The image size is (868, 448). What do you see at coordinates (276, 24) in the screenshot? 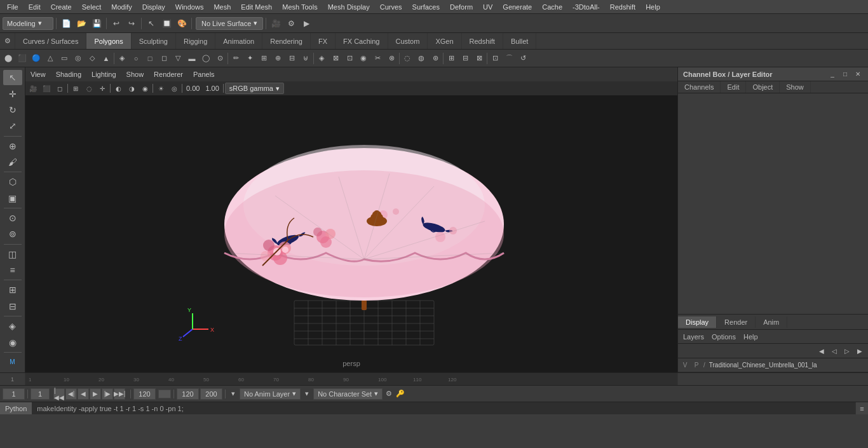
I see `render-button: 🎥` at bounding box center [276, 24].